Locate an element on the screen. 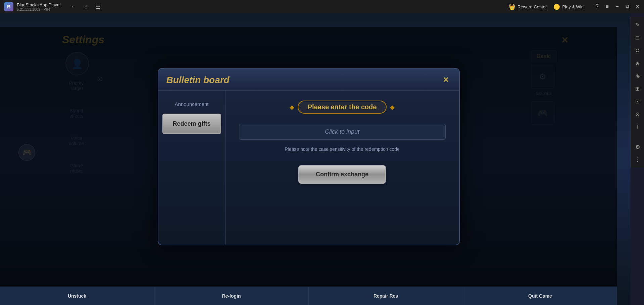 The image size is (644, 305). code-notice: Please note the case sensitivity of the … is located at coordinates (342, 149).